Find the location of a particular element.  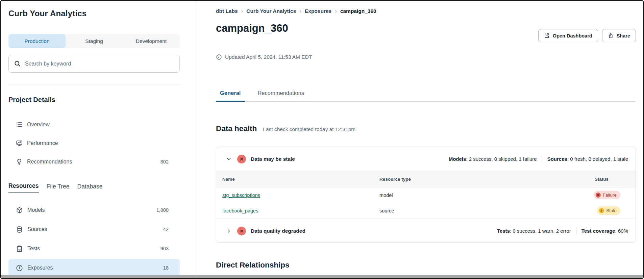

sidebar-divider is located at coordinates (94, 84).